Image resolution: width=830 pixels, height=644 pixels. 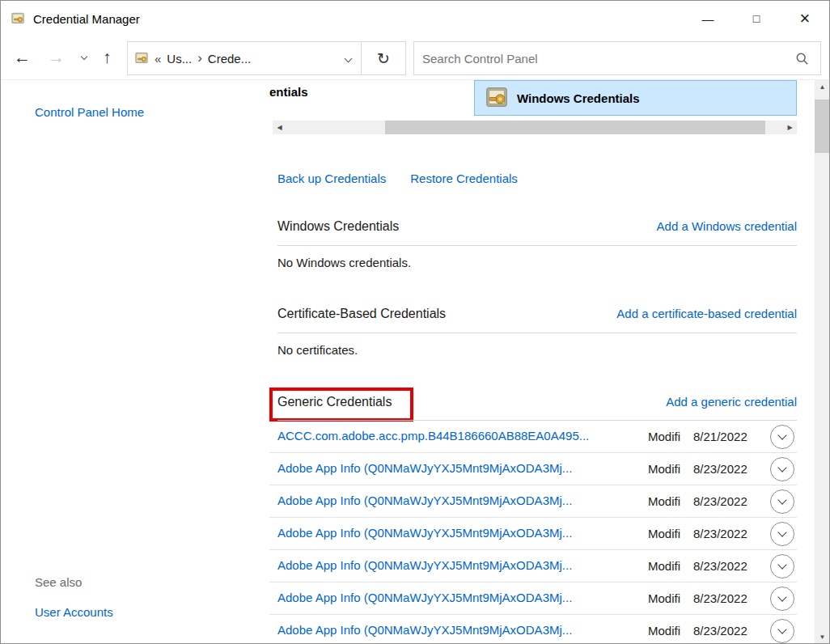 I want to click on see-also-label: See also, so click(x=58, y=583).